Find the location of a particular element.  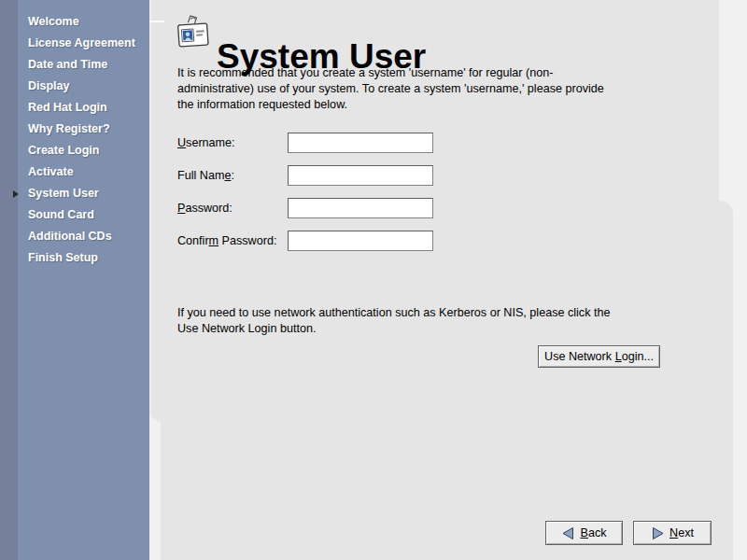

sidebar-item-label: Welcome is located at coordinates (54, 21).